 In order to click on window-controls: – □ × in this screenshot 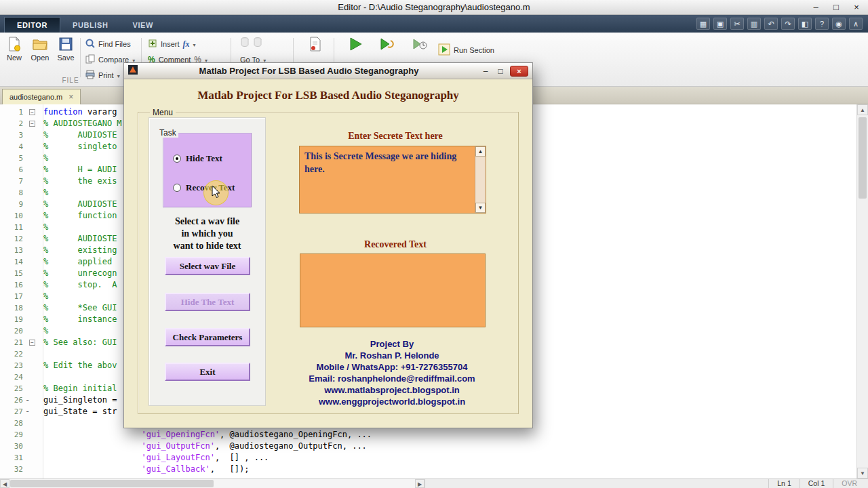, I will do `click(836, 7)`.